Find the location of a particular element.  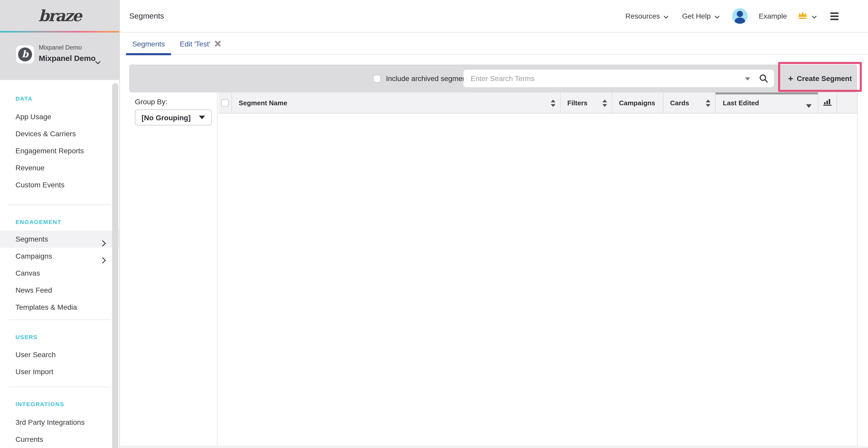

tab-label: Edit 'Test' is located at coordinates (195, 44).